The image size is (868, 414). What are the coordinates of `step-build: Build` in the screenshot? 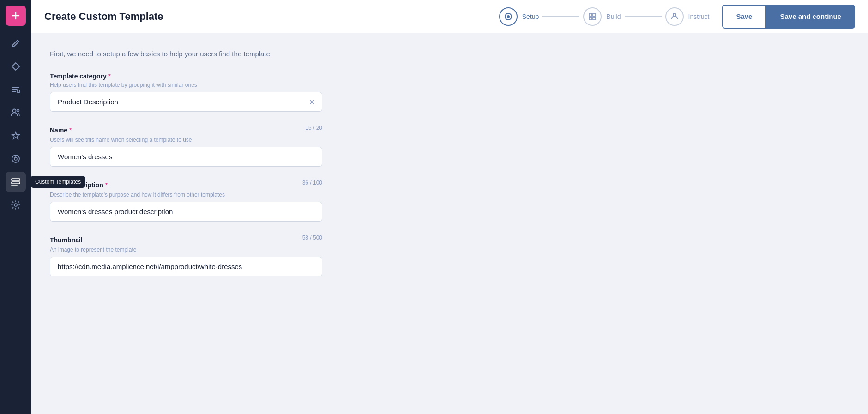 It's located at (602, 17).